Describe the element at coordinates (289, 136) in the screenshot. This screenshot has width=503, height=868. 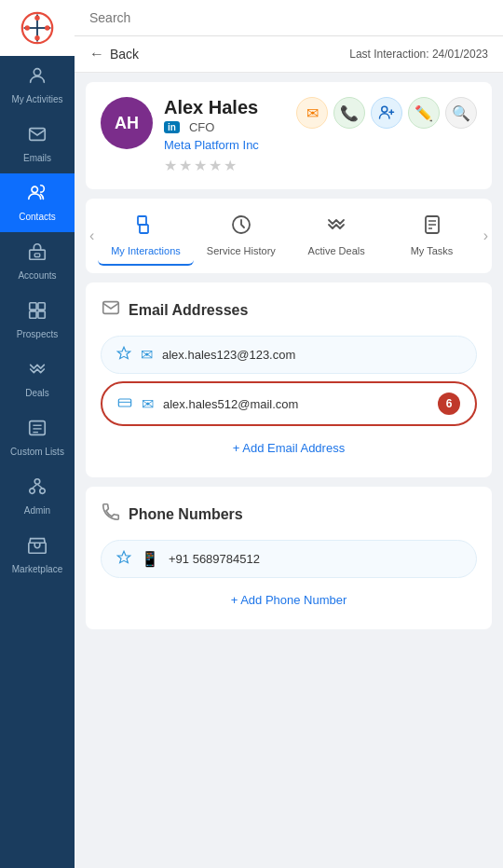
I see `contact-card: AH Alex Hales in CFO Meta Platform Inc ★…` at that location.